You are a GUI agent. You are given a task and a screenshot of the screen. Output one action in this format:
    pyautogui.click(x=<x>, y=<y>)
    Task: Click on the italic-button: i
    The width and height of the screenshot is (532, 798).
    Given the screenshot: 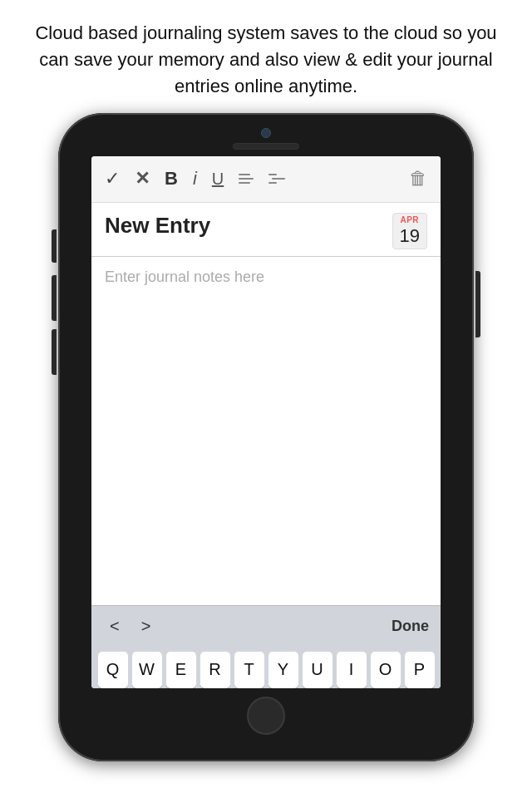 What is the action you would take?
    pyautogui.click(x=195, y=179)
    